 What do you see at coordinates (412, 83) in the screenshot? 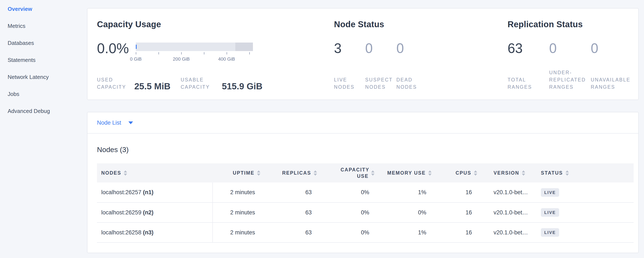
I see `dead-nodes-label: DEAD NODES` at bounding box center [412, 83].